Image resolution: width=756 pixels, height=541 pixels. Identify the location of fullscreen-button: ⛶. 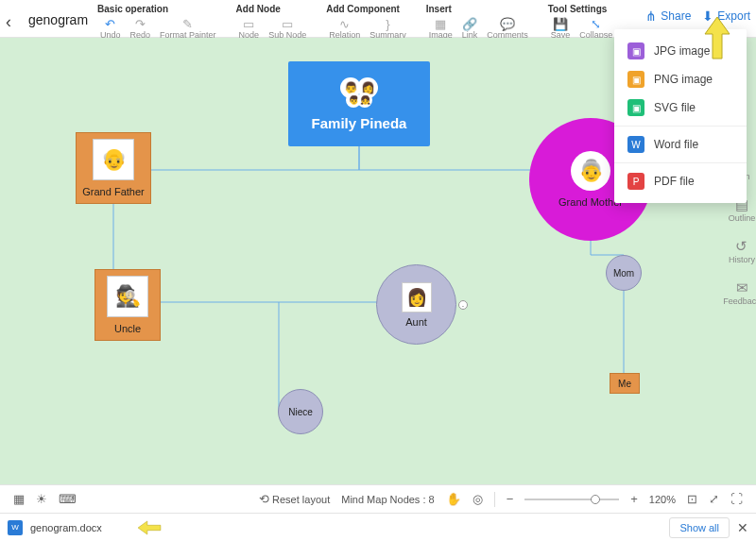
(737, 499).